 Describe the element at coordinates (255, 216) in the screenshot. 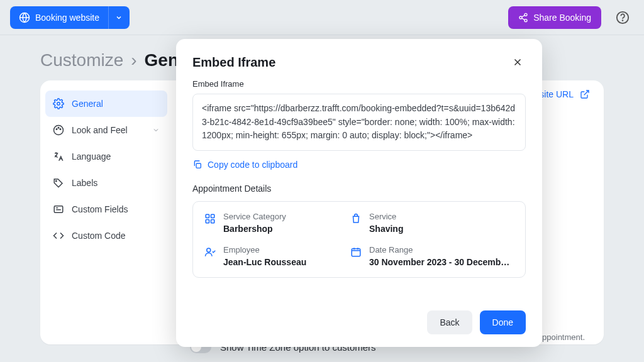

I see `detail-label: Service Category` at that location.